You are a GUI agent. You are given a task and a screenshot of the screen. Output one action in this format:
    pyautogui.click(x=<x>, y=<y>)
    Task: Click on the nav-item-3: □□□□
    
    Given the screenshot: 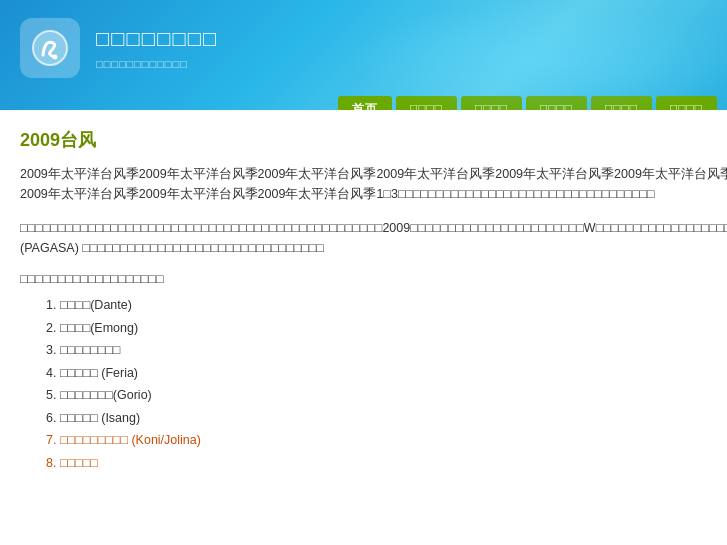 What is the action you would take?
    pyautogui.click(x=556, y=103)
    